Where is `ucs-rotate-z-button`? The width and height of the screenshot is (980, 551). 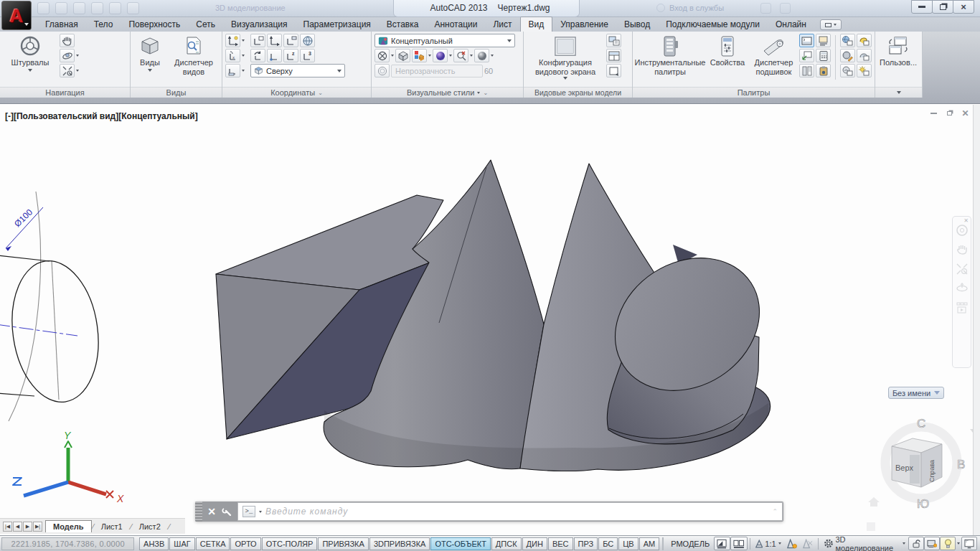
ucs-rotate-z-button is located at coordinates (258, 56).